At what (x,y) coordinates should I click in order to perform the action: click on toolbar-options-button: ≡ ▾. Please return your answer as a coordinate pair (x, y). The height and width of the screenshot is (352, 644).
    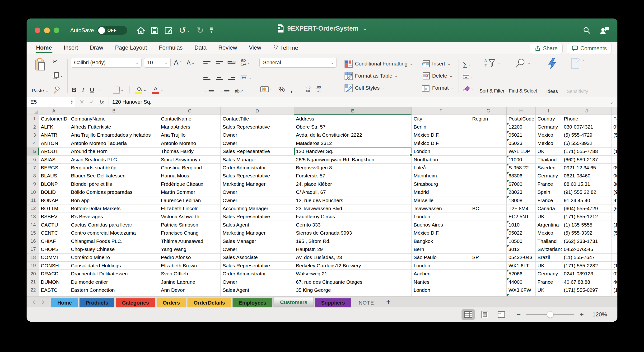
    Looking at the image, I should click on (211, 30).